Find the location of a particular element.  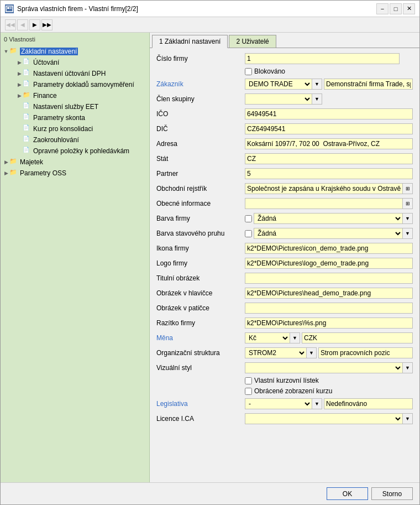

tab-zakladni-nastaveni: 1 Základní nastavení is located at coordinates (190, 41).